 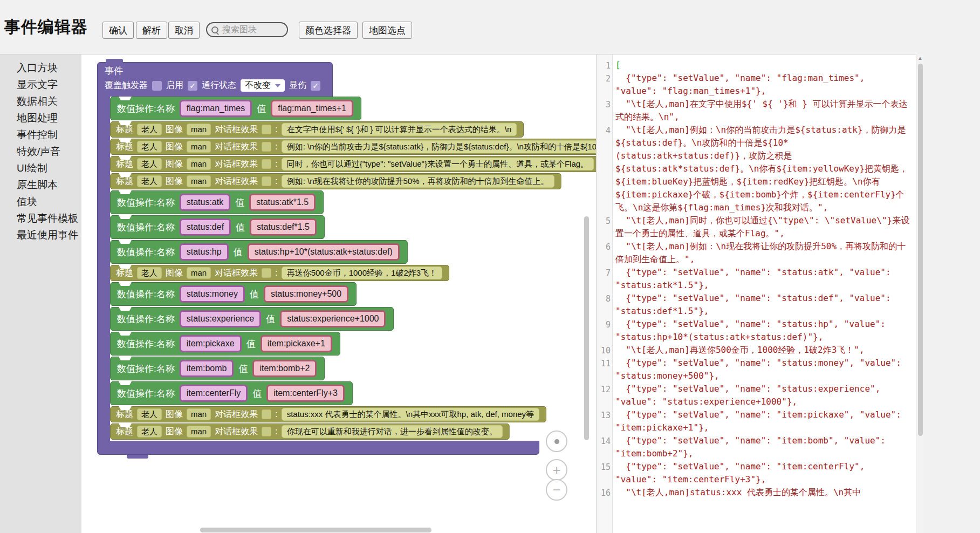 I want to click on dialog-text-field: 例如: \n现在我将让你的攻防提升50%，再将攻防和的十倍加到生命值上。, so click(x=418, y=181).